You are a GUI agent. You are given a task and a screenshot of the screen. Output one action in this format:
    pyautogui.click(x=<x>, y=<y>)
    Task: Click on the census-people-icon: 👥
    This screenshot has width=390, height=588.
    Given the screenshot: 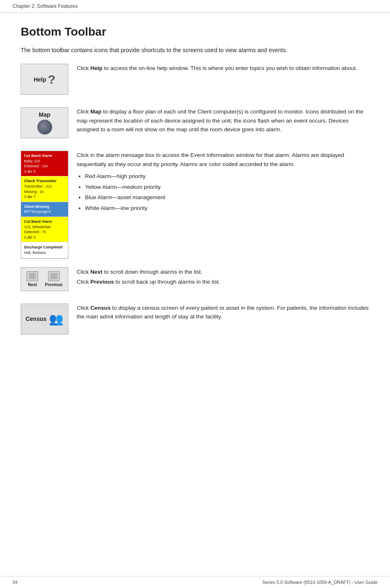 What is the action you would take?
    pyautogui.click(x=56, y=319)
    